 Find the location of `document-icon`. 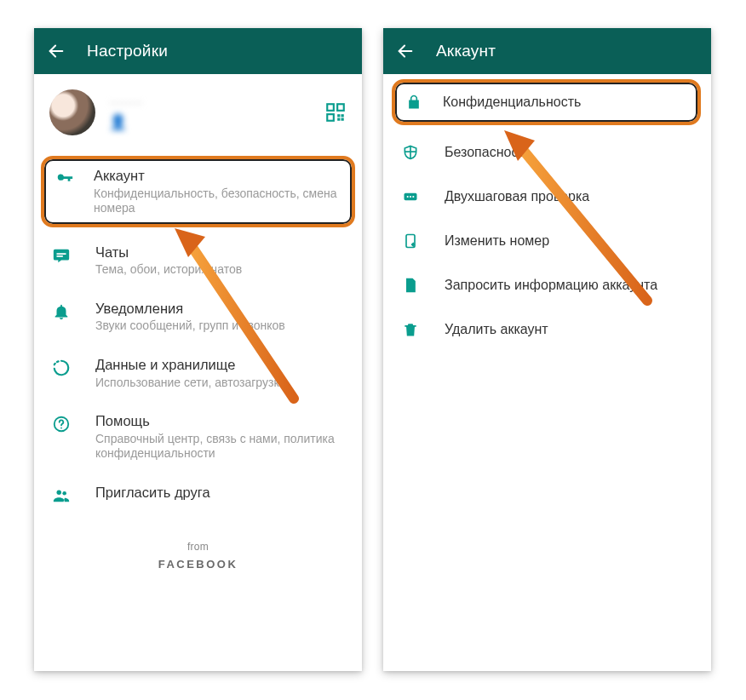

document-icon is located at coordinates (410, 285).